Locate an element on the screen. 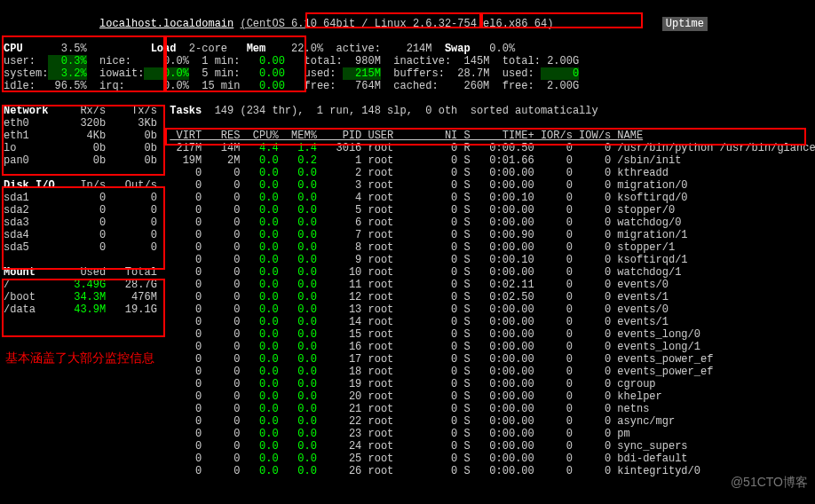  box-os is located at coordinates (393, 20).